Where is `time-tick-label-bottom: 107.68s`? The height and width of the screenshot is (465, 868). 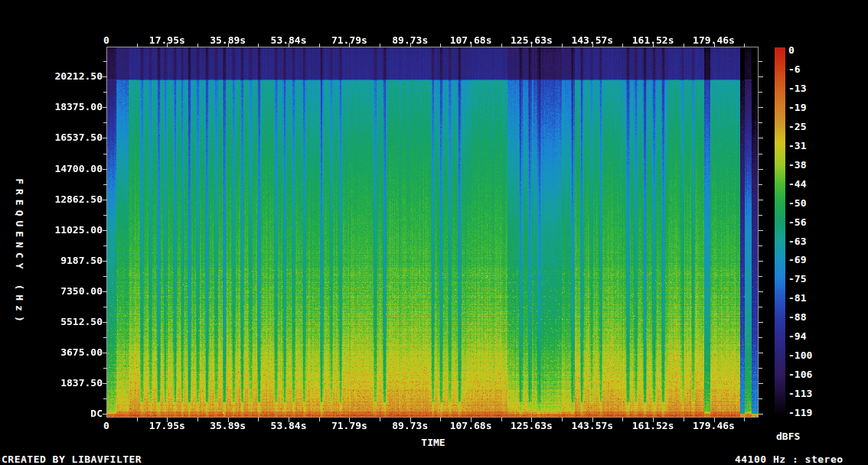
time-tick-label-bottom: 107.68s is located at coordinates (471, 426).